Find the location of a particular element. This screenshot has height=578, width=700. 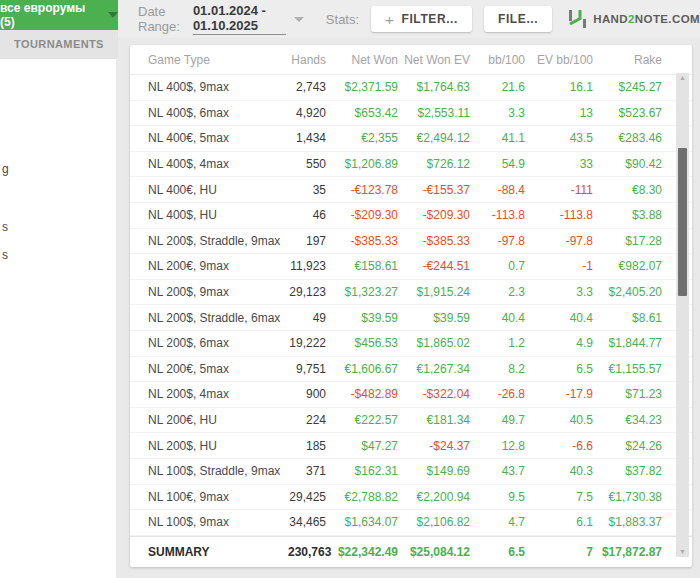

scrollbar-thumb is located at coordinates (682, 222).